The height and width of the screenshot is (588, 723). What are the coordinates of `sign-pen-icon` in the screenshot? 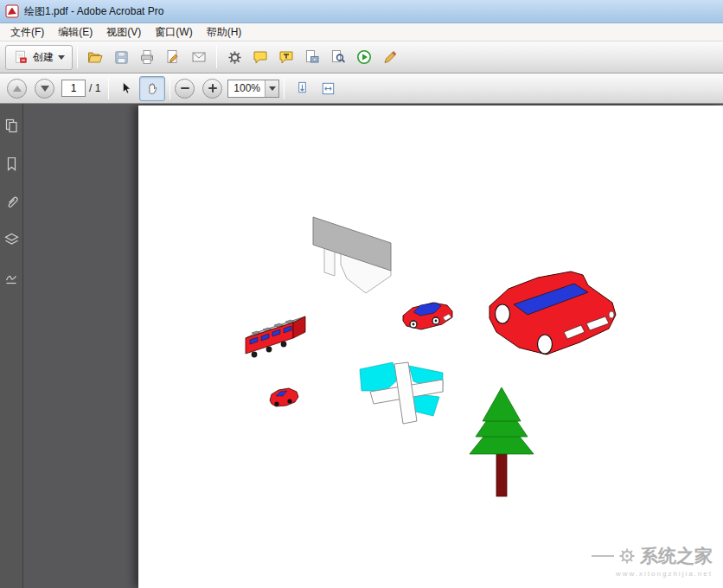 It's located at (173, 57).